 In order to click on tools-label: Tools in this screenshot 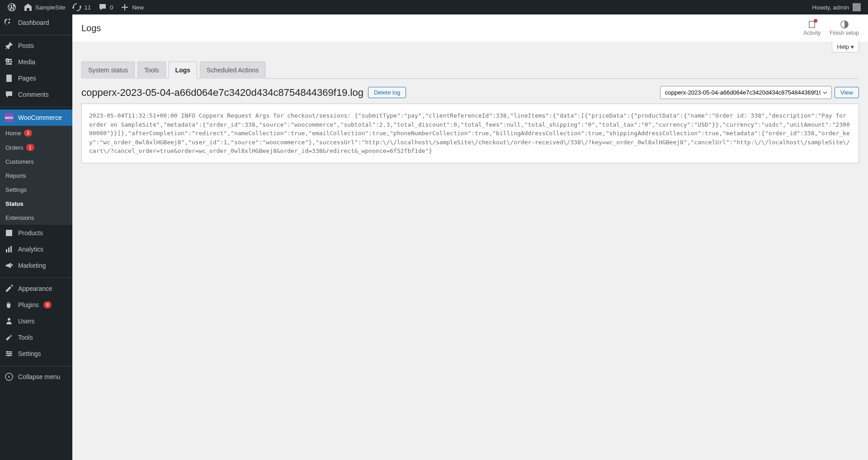, I will do `click(25, 337)`.